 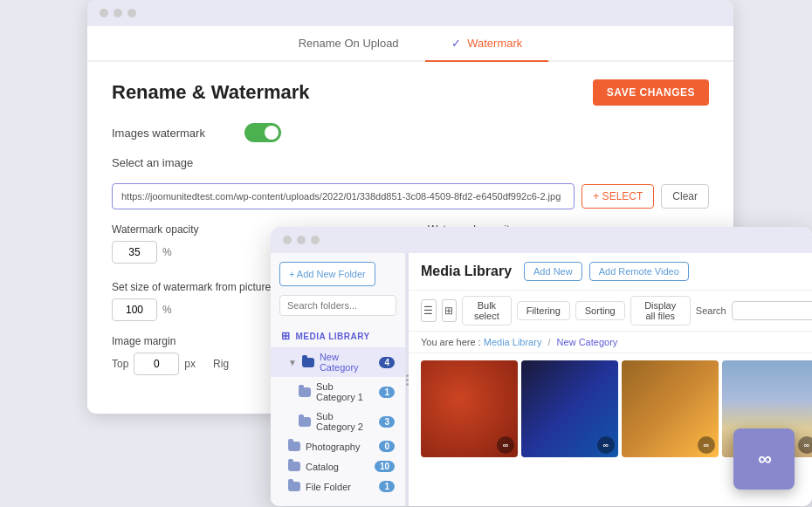 I want to click on media-thumb-1: ∞, so click(x=470, y=408).